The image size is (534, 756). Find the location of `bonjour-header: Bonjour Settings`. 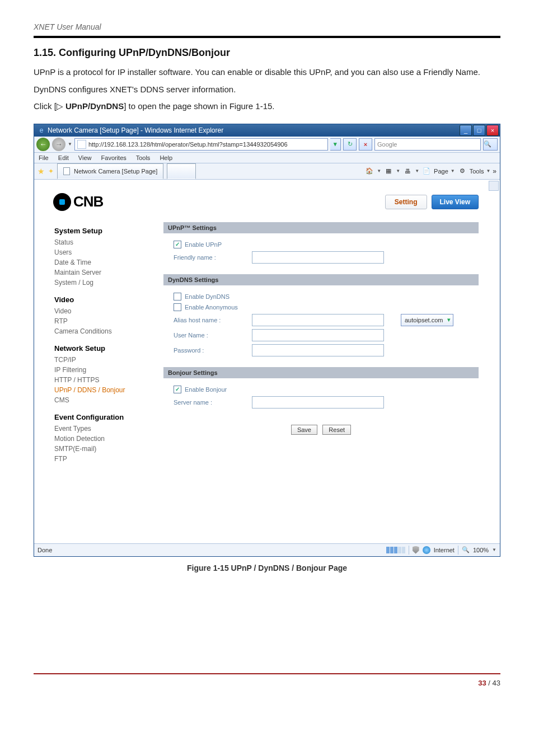

bonjour-header: Bonjour Settings is located at coordinates (321, 373).